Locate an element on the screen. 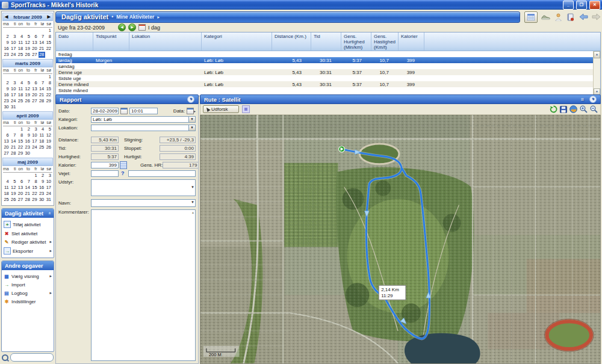  calendar-day: 18 is located at coordinates (20, 95).